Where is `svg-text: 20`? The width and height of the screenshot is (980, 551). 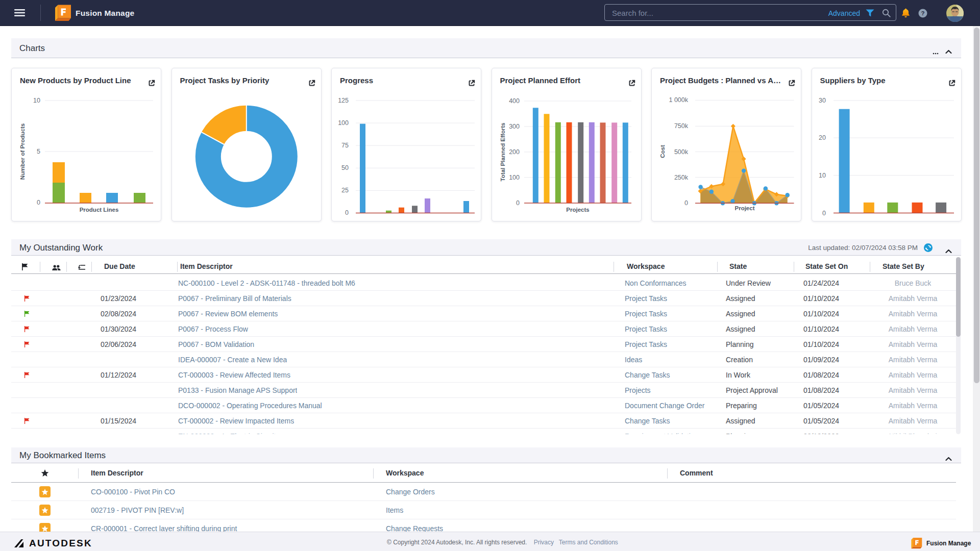
svg-text: 20 is located at coordinates (822, 138).